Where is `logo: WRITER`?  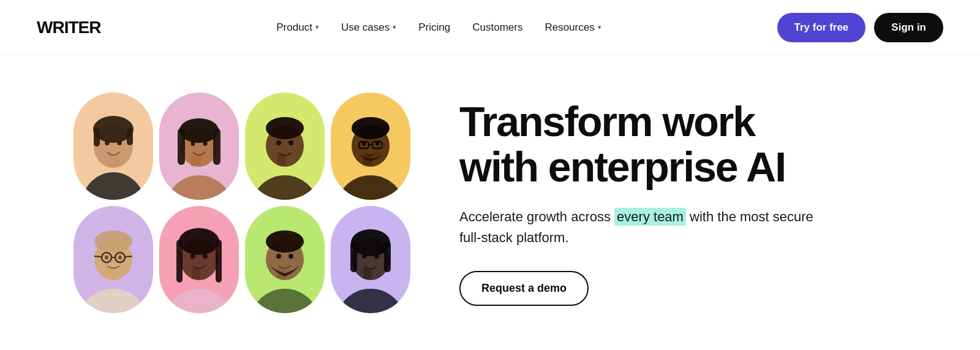 logo: WRITER is located at coordinates (69, 28).